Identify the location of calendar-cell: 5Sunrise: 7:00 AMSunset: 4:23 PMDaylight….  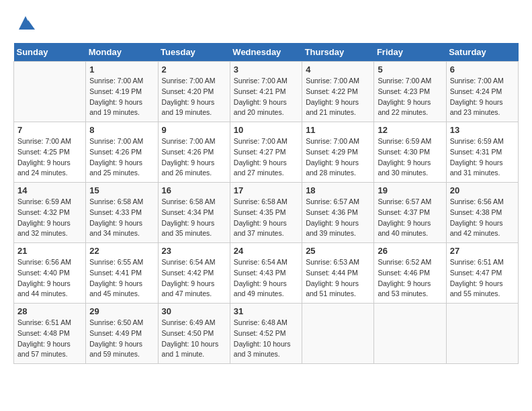
(410, 92).